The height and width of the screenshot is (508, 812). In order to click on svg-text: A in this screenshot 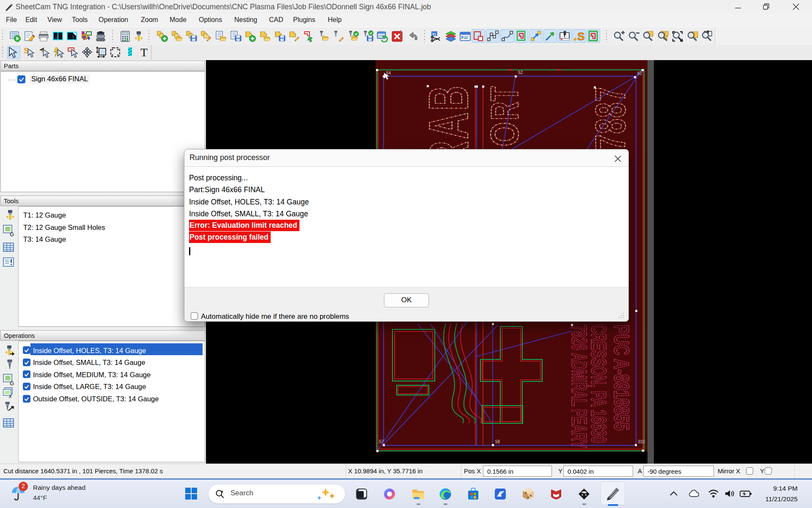, I will do `click(448, 126)`.